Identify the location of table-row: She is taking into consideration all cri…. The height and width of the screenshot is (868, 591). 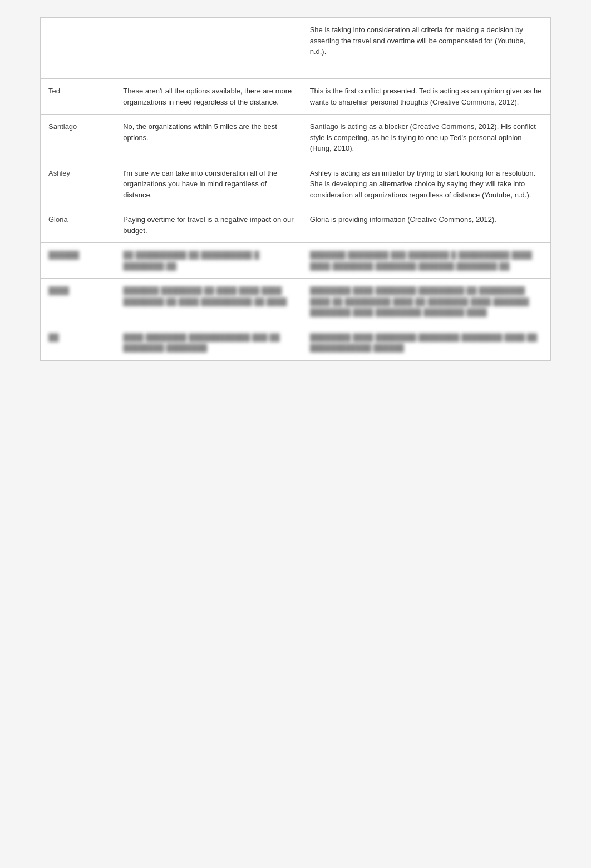
(296, 48).